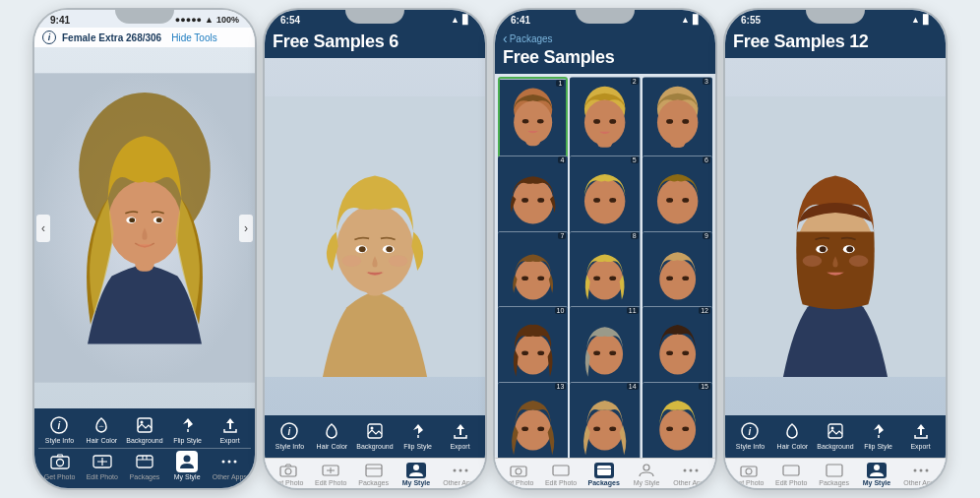  I want to click on nav-edit-3: Edit Photo, so click(561, 474).